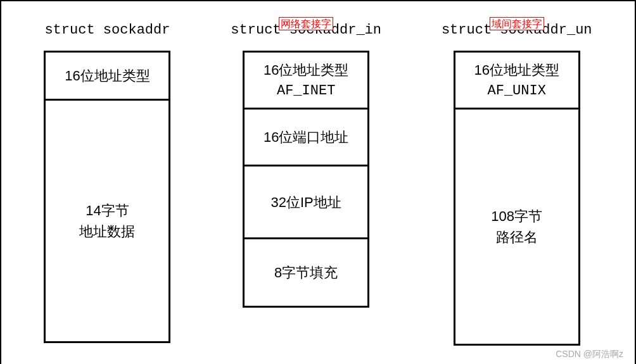  I want to click on box-sockaddr-in: 16位地址类型 AF_INET 16位端口地址 32位IP地址 8字节填充, so click(306, 179).